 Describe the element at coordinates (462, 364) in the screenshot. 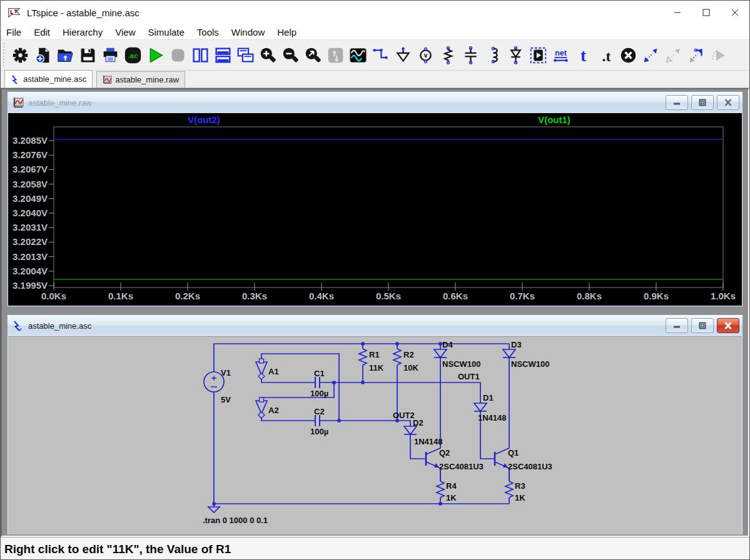

I see `d4-value: NSCW100` at that location.